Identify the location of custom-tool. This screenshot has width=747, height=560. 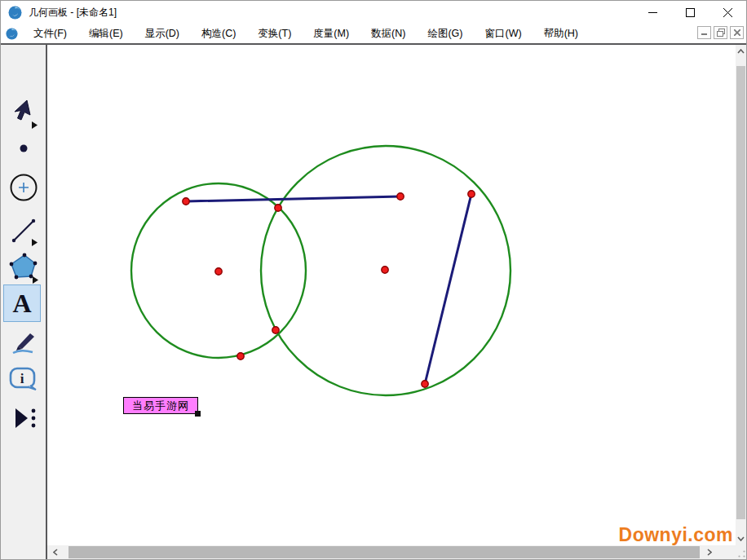
(23, 418).